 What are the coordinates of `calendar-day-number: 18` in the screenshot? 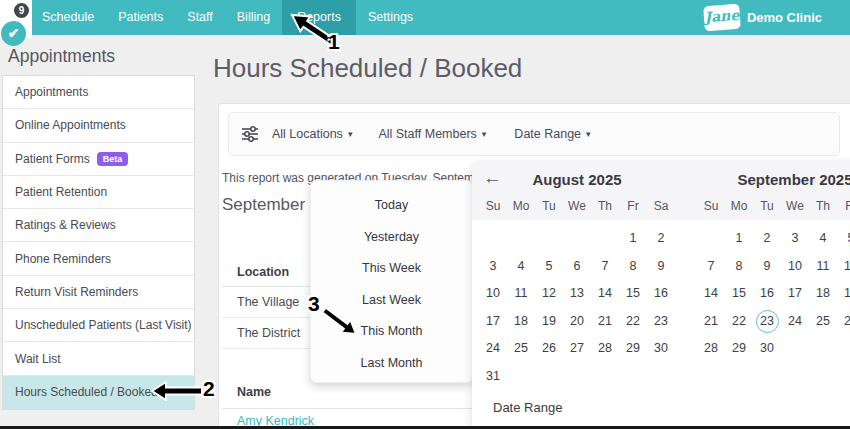 It's located at (823, 293).